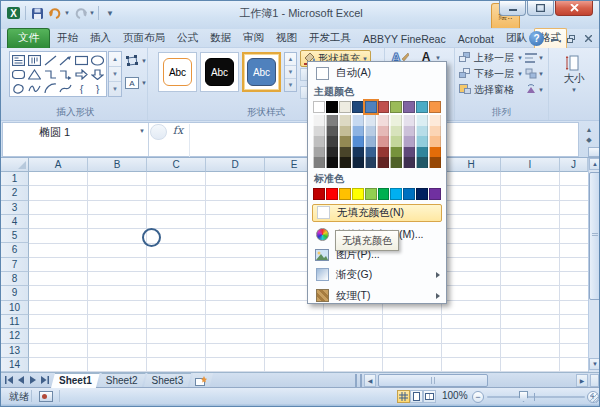 The image size is (600, 407). I want to click on row-header-7: 7, so click(15, 265).